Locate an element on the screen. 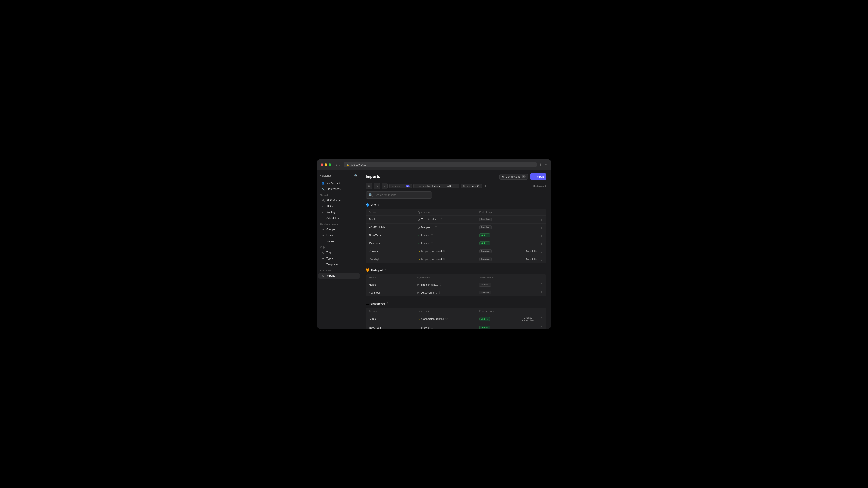 The width and height of the screenshot is (868, 488). sidebar-item-routing: ◁ Routing is located at coordinates (339, 212).